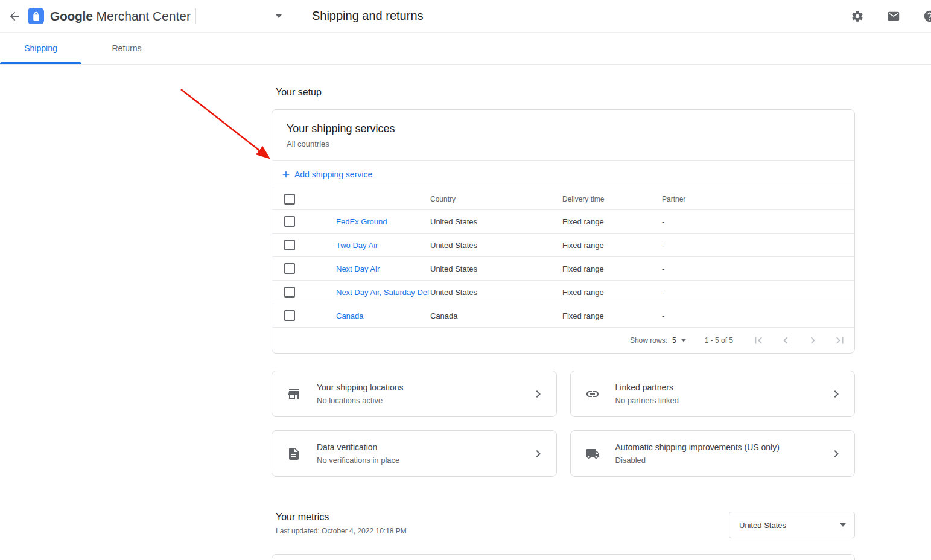 This screenshot has width=931, height=560. Describe the element at coordinates (127, 48) in the screenshot. I see `tab-returns-label: Returns` at that location.